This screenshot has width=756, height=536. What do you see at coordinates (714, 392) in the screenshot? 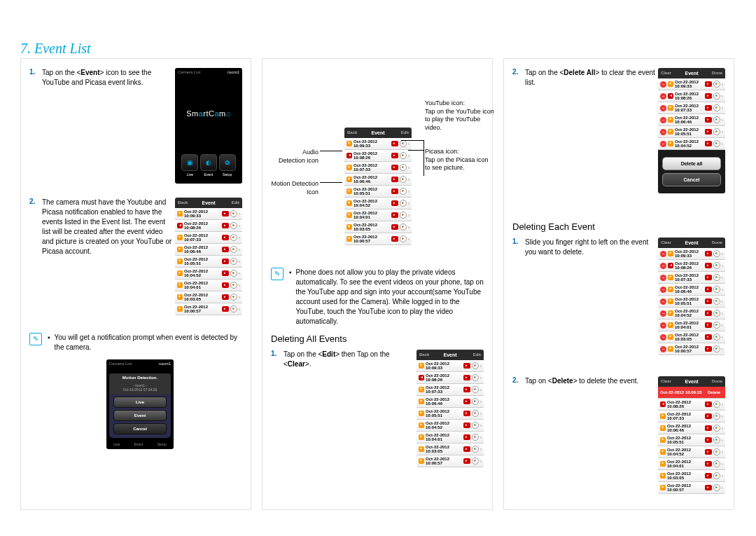
I see `delete-button: Delete` at bounding box center [714, 392].